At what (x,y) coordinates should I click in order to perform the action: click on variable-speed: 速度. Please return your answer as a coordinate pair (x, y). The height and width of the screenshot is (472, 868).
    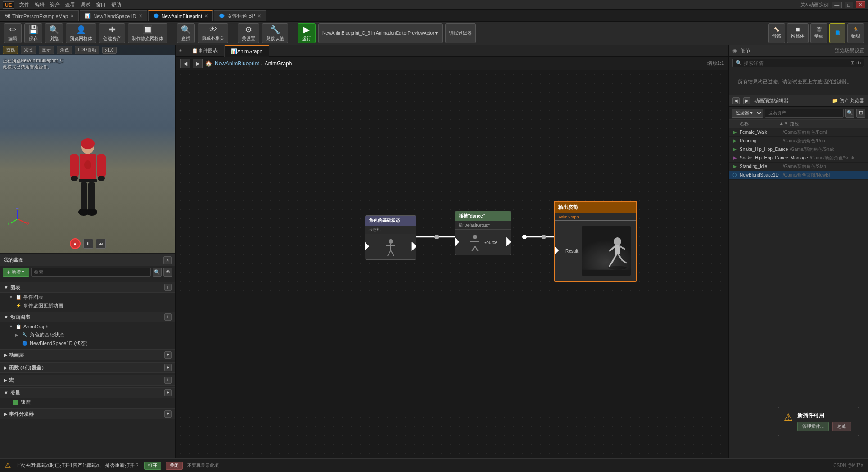
    Looking at the image, I should click on (87, 403).